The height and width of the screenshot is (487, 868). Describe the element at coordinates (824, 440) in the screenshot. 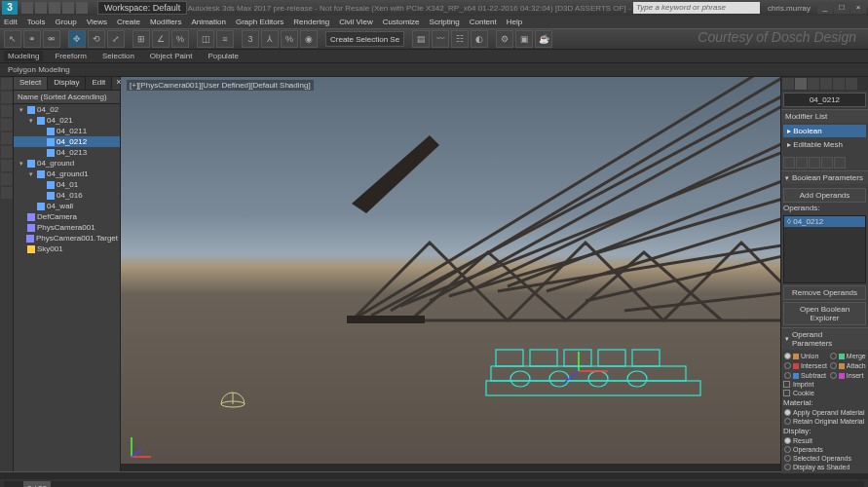

I see `display-opt-0: Result` at that location.